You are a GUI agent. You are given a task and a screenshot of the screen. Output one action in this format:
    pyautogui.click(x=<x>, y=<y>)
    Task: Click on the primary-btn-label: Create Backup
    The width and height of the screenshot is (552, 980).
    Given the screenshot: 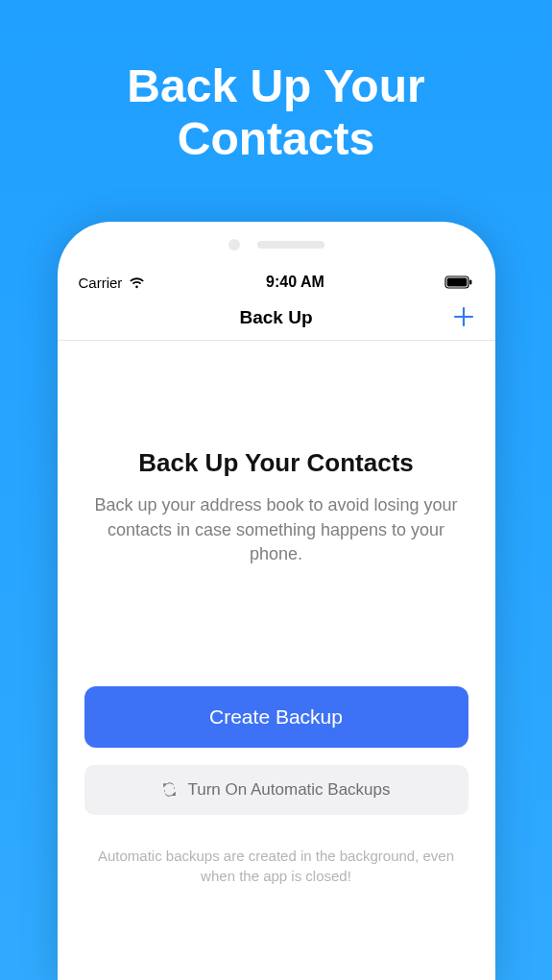 What is the action you would take?
    pyautogui.click(x=276, y=717)
    